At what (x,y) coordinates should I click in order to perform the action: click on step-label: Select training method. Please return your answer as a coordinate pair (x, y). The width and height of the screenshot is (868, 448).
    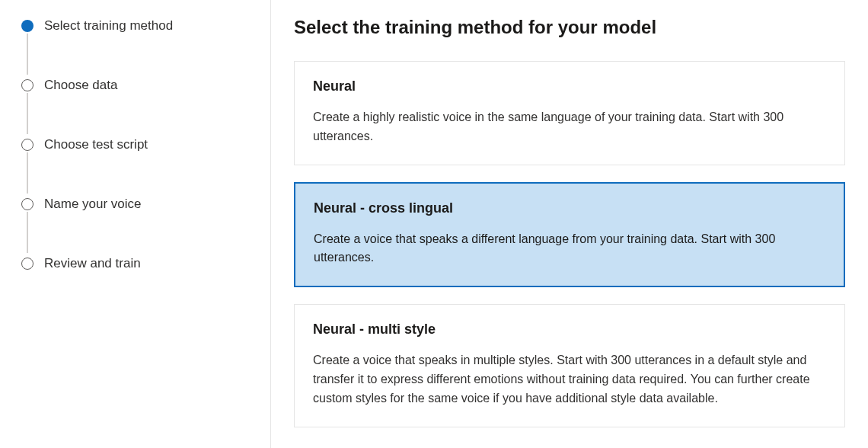
    Looking at the image, I should click on (108, 26).